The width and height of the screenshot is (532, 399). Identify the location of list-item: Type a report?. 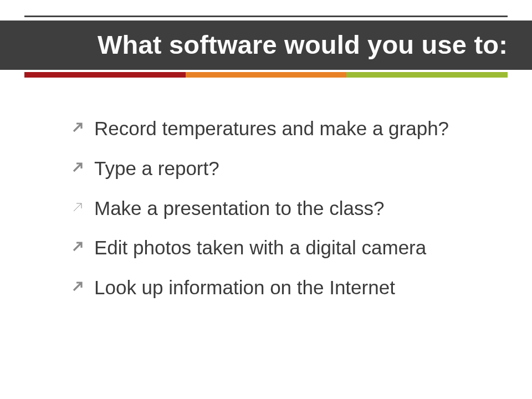
(283, 168).